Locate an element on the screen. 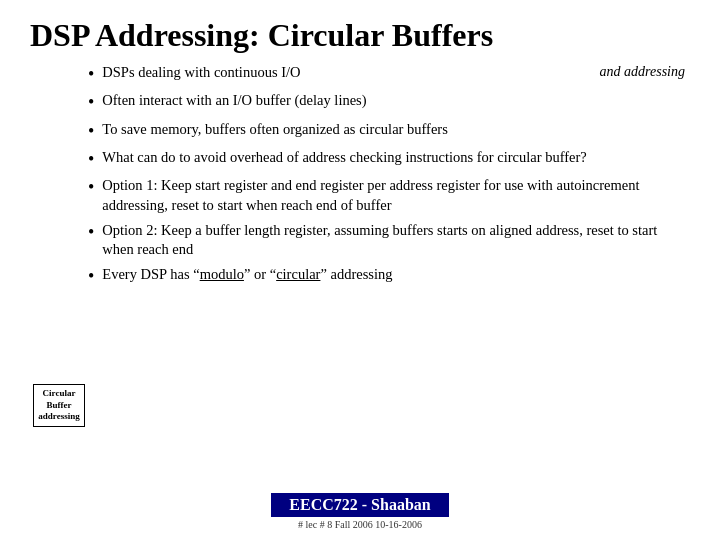 This screenshot has width=720, height=540. circular-buffer-label: Circular Buffer addressing is located at coordinates (59, 406).